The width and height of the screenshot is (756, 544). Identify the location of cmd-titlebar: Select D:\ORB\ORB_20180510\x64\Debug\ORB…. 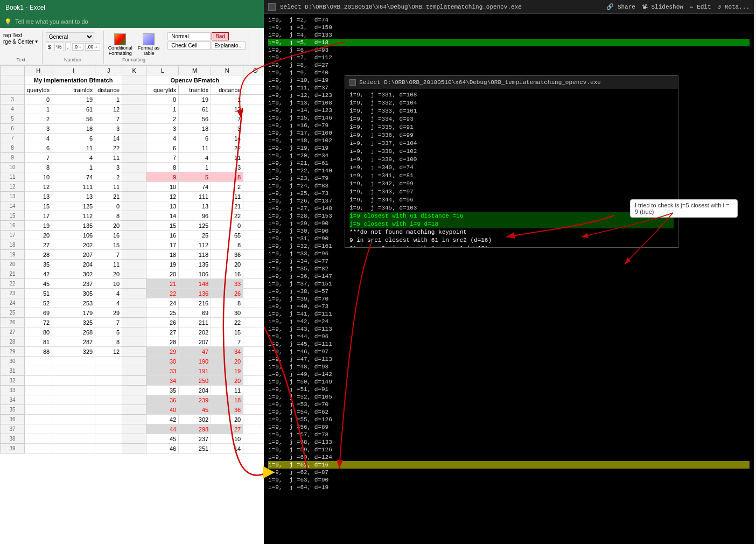
(509, 7).